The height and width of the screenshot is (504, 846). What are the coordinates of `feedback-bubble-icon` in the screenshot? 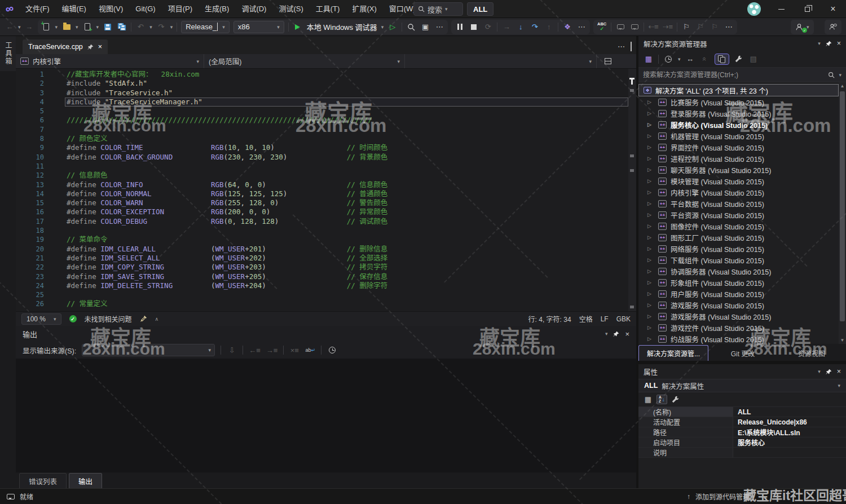 It's located at (11, 497).